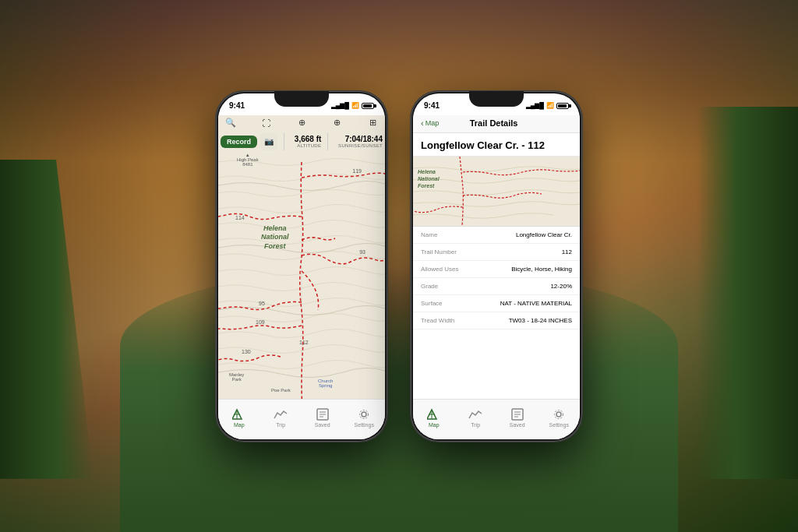 The width and height of the screenshot is (798, 532). What do you see at coordinates (302, 143) in the screenshot?
I see `record-row: Record 📷 3,668 ft ALTITUDE 7:04/18:44 SU…` at bounding box center [302, 143].